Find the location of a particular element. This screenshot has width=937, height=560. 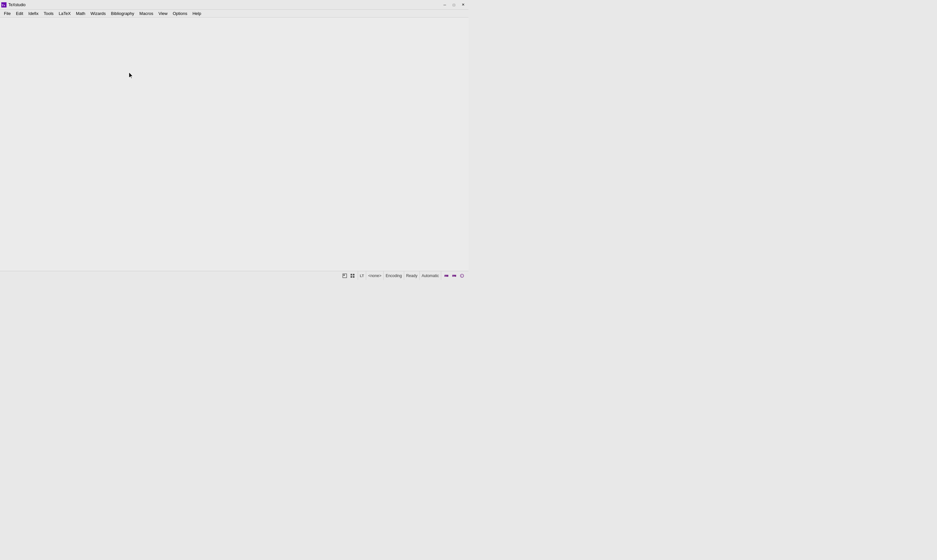

status-left-icons is located at coordinates (349, 275).